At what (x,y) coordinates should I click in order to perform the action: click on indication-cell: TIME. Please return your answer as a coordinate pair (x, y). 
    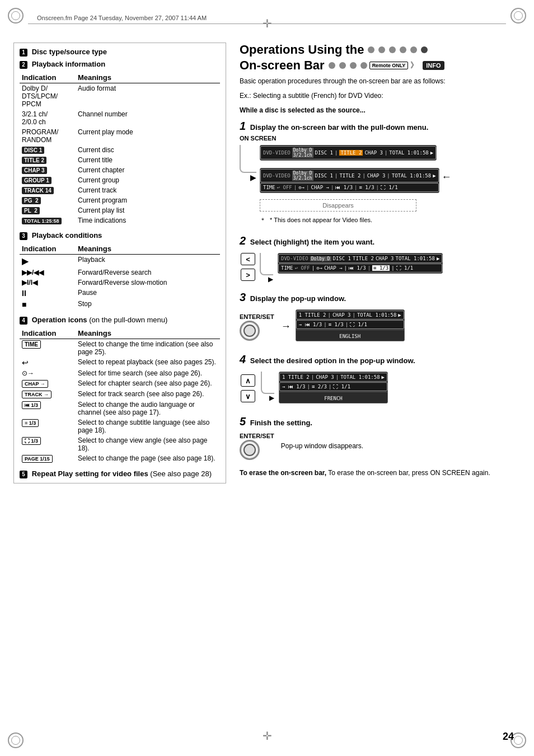
    Looking at the image, I should click on (48, 348).